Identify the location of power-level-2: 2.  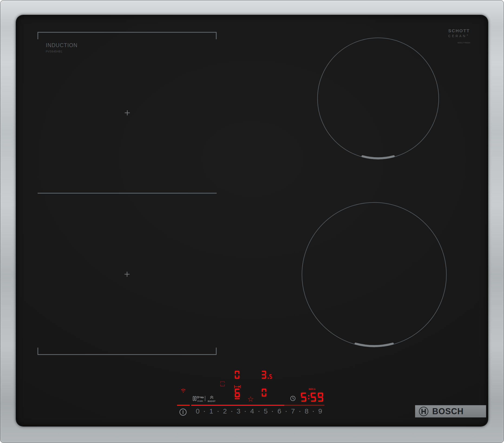
(225, 411).